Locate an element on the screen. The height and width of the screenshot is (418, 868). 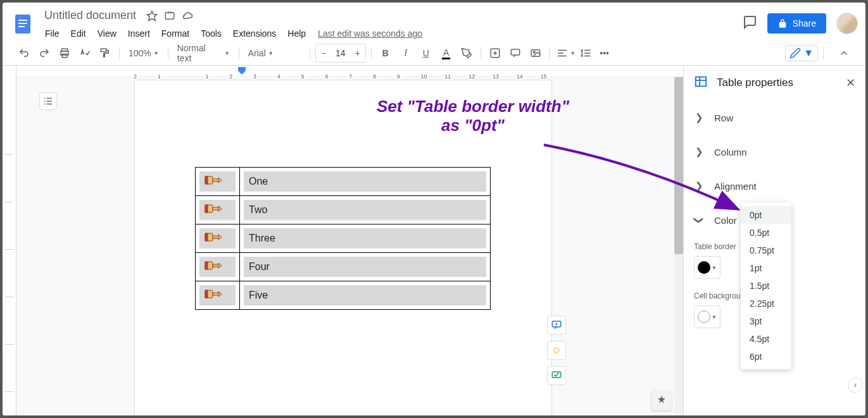
table-cell-text: One is located at coordinates (365, 181).